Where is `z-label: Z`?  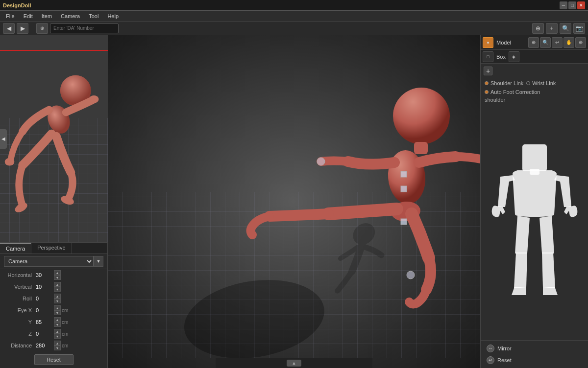 z-label: Z is located at coordinates (20, 334).